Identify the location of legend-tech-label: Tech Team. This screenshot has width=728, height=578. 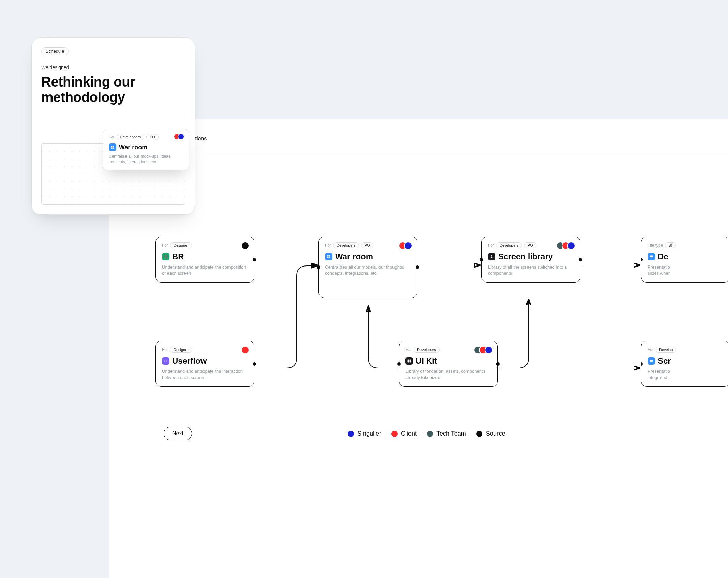
(451, 434).